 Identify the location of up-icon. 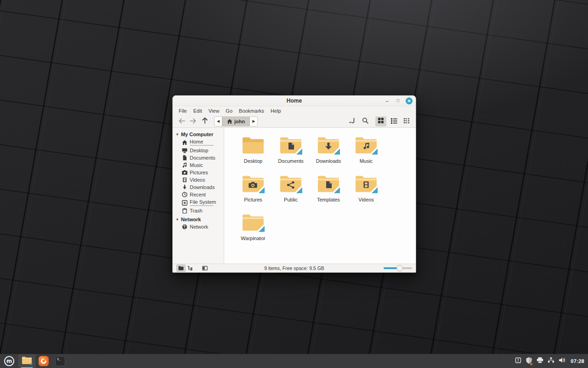
(205, 121).